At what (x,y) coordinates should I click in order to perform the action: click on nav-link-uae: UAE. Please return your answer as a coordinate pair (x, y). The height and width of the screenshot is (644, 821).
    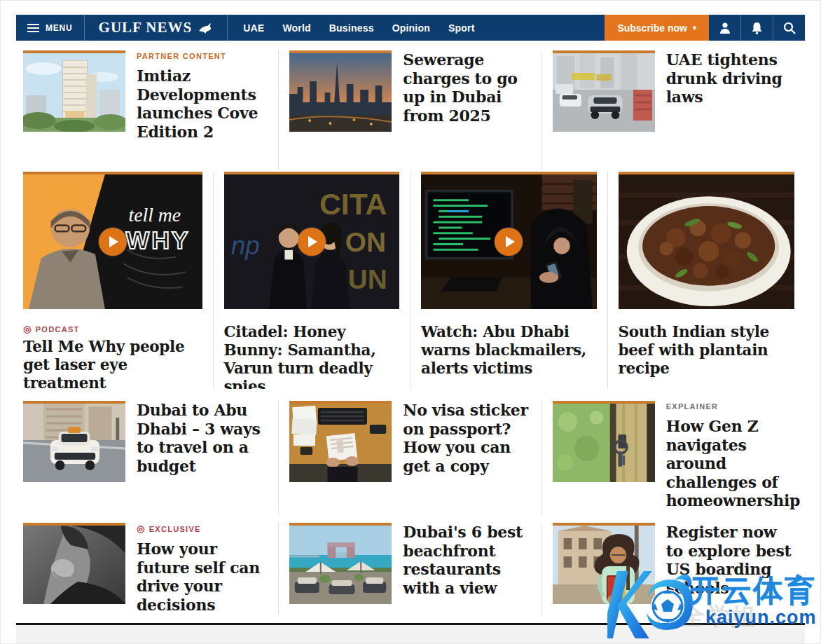
    Looking at the image, I should click on (254, 28).